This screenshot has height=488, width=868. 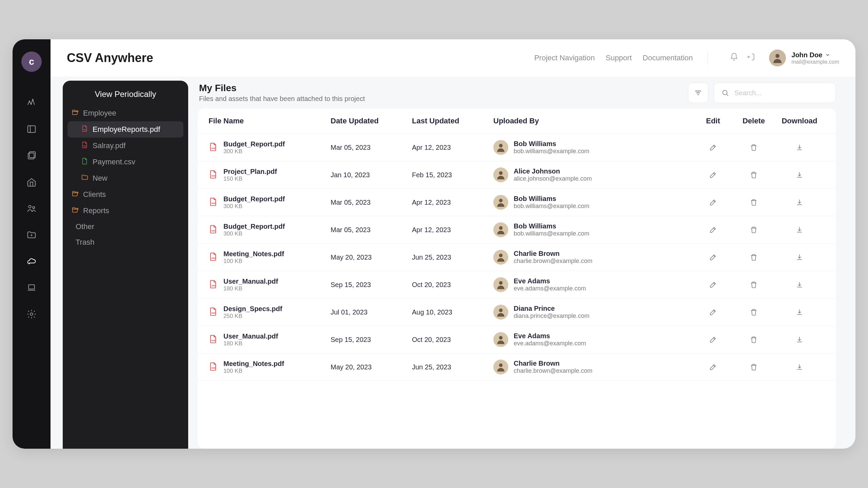 I want to click on nav-home-icon, so click(x=32, y=183).